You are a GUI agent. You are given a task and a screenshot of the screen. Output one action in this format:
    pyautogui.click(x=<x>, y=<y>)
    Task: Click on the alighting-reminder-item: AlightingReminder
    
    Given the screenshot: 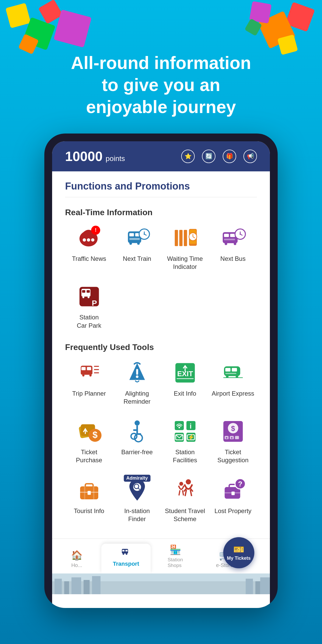 What is the action you would take?
    pyautogui.click(x=137, y=383)
    